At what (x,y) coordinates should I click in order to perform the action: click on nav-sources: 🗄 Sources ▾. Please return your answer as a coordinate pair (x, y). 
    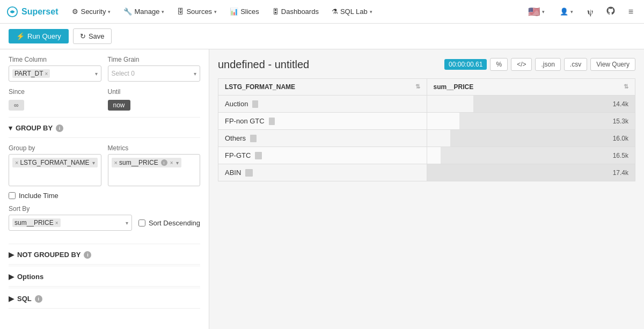
    Looking at the image, I should click on (197, 12).